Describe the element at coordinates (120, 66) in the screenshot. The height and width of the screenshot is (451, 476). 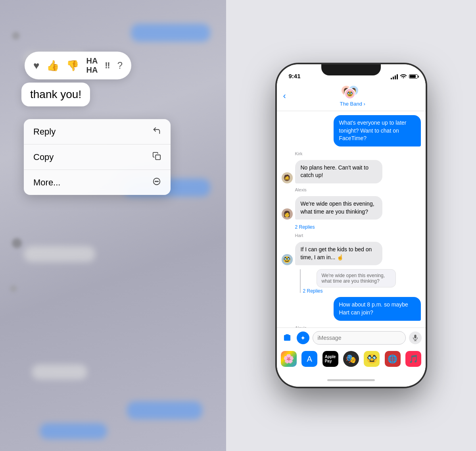
I see `question-reaction: ?` at that location.